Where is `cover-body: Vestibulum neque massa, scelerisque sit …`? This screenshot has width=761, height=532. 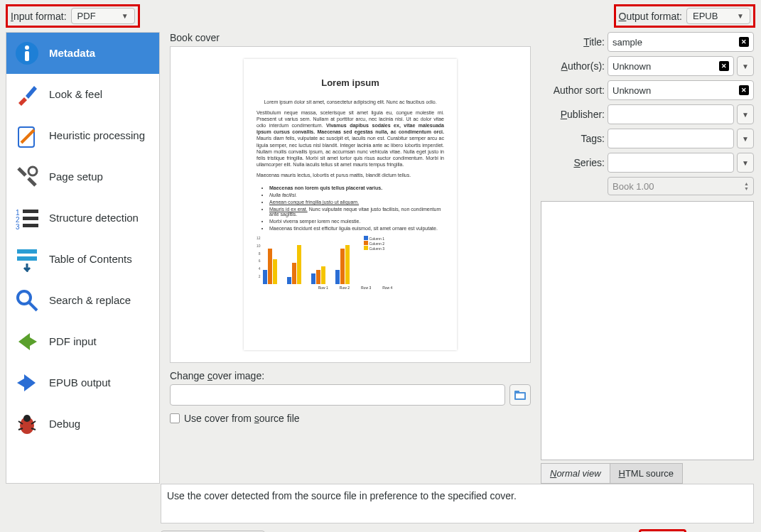 cover-body: Vestibulum neque massa, scelerisque sit … is located at coordinates (350, 139).